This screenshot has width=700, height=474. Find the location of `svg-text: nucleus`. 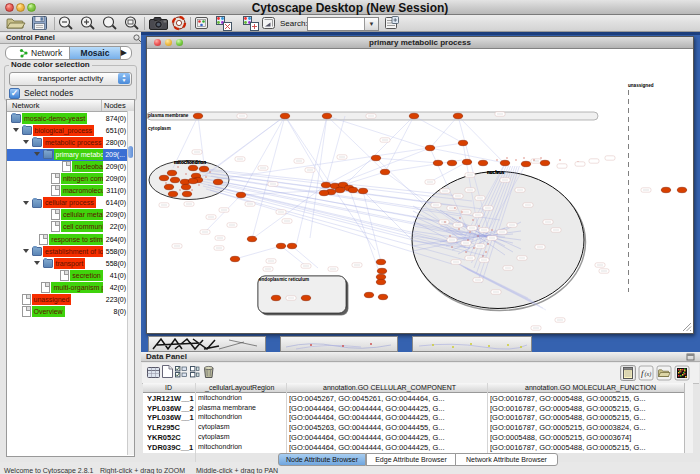

svg-text: nucleus is located at coordinates (496, 172).